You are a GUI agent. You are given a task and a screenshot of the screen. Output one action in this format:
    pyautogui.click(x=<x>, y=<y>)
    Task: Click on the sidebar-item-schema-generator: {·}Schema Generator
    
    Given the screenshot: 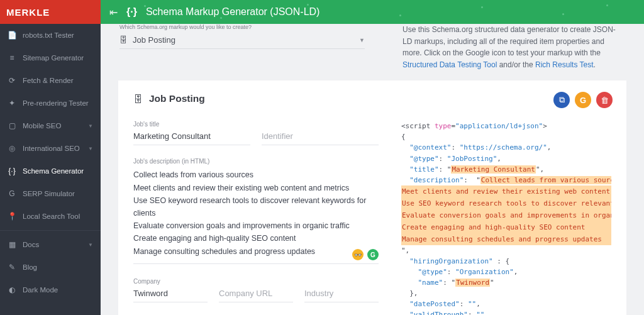 What is the action you would take?
    pyautogui.click(x=50, y=171)
    